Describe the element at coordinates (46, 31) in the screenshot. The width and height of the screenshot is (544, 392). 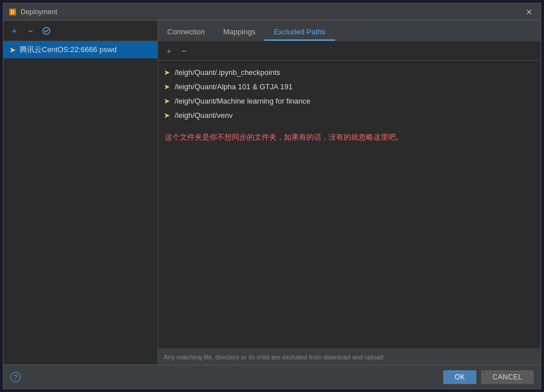
I see `sidebar-check-button` at that location.